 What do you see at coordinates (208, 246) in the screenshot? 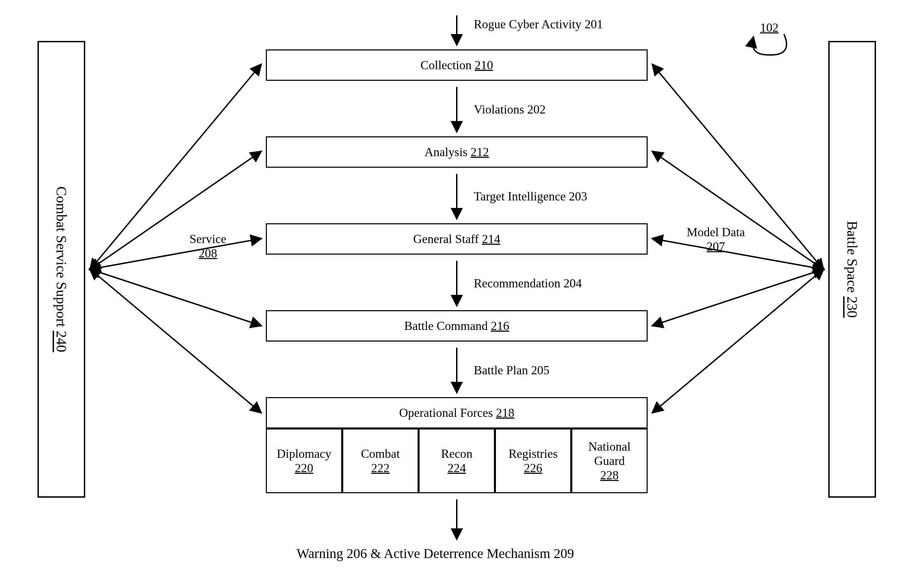
I see `service-label: Service208` at bounding box center [208, 246].